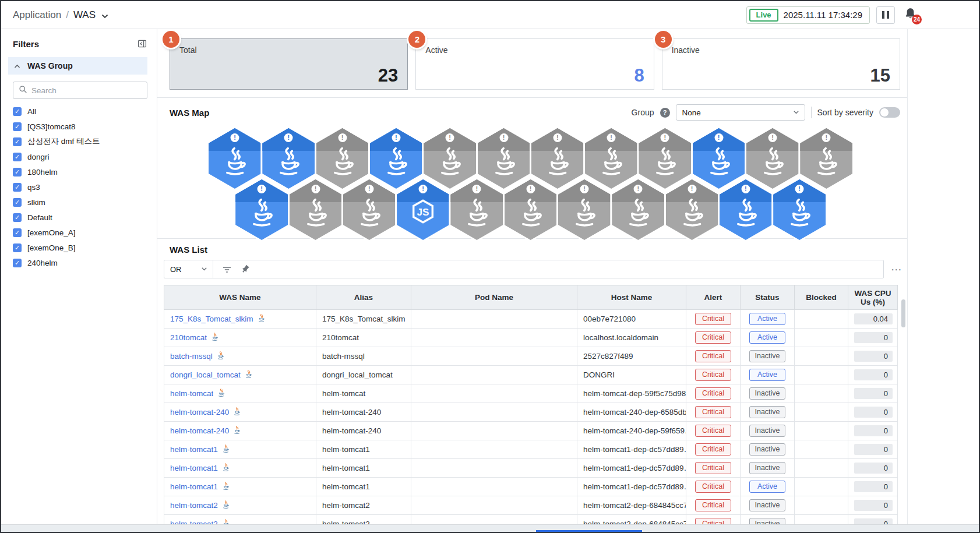 This screenshot has height=533, width=980. What do you see at coordinates (227, 269) in the screenshot?
I see `filter-icon` at bounding box center [227, 269].